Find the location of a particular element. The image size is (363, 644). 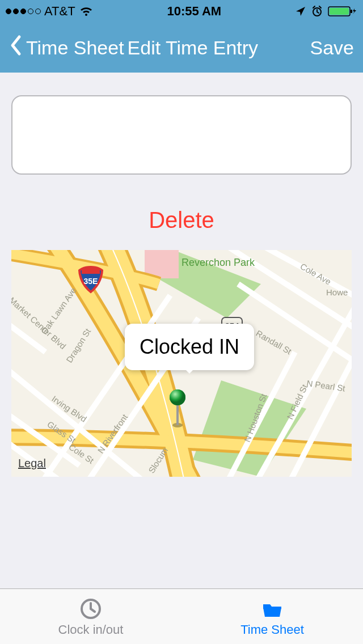

svg-text: 35E is located at coordinates (91, 281).